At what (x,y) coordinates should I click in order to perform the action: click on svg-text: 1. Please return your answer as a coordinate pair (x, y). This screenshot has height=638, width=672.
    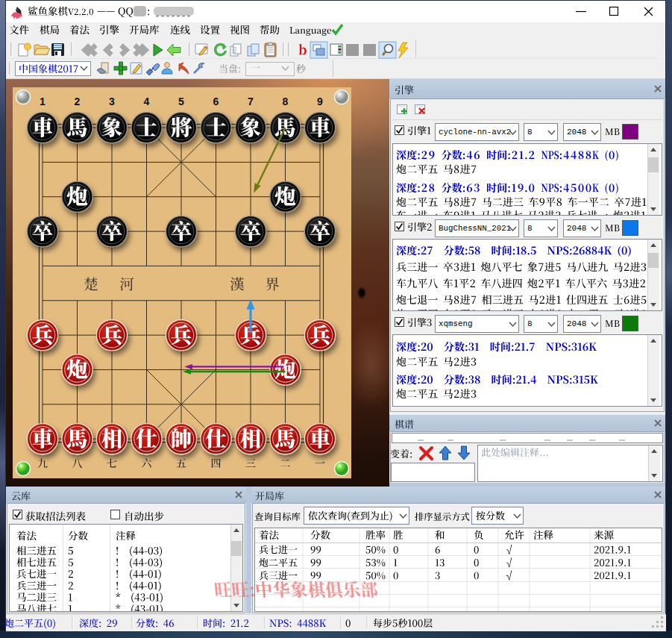
    Looking at the image, I should click on (43, 101).